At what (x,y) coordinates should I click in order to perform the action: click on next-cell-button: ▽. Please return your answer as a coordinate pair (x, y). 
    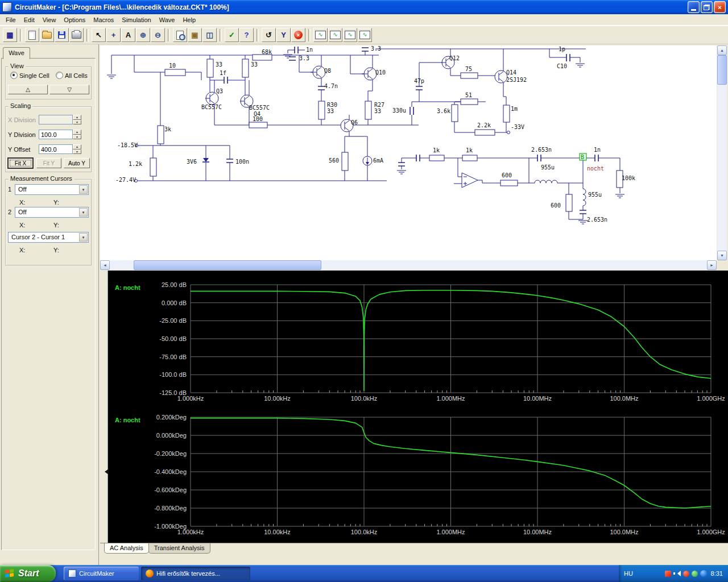
    Looking at the image, I should click on (69, 90).